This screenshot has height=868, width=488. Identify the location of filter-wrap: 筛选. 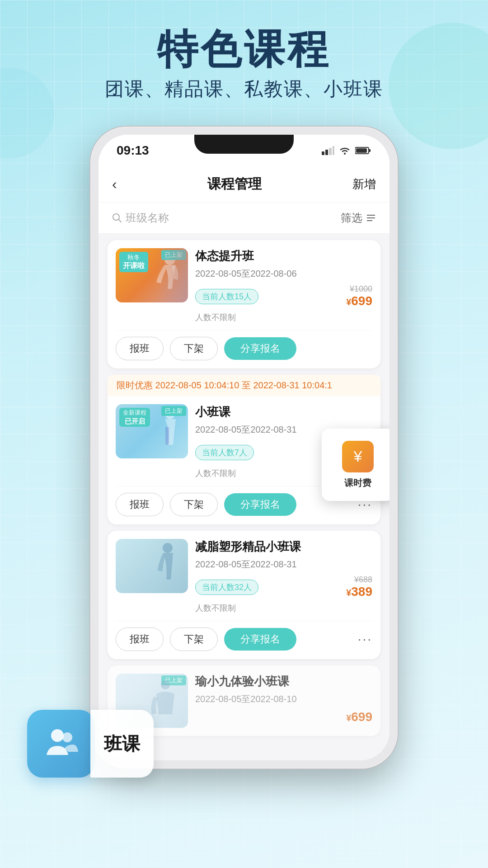
(358, 218).